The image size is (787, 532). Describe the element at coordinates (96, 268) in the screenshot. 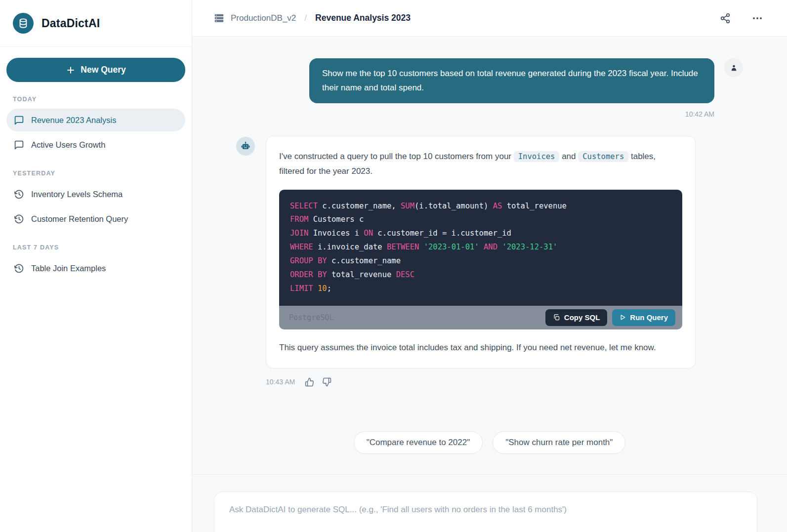

I see `sidebar-item: Table Join Examples` at that location.